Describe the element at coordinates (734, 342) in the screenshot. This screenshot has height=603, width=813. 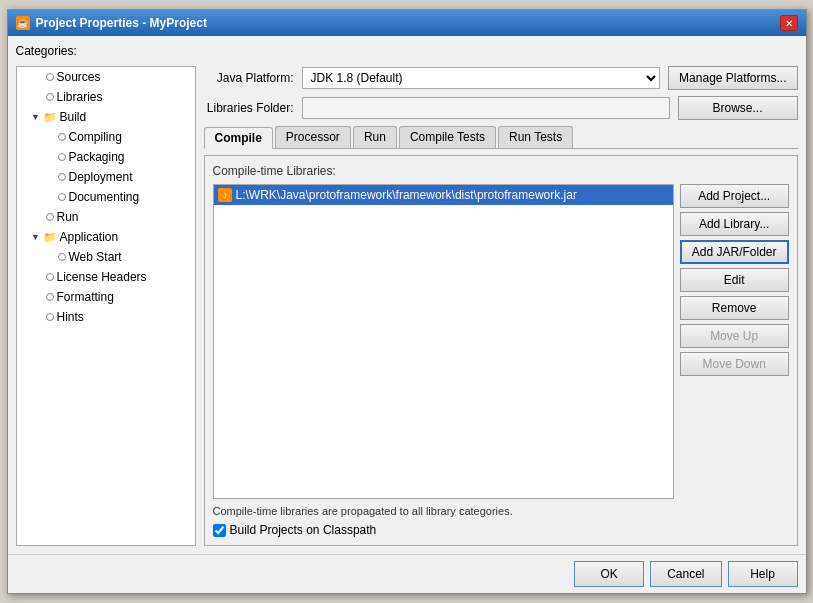
I see `side-buttons: Add Project... Add Library... Add JAR/Fo…` at that location.